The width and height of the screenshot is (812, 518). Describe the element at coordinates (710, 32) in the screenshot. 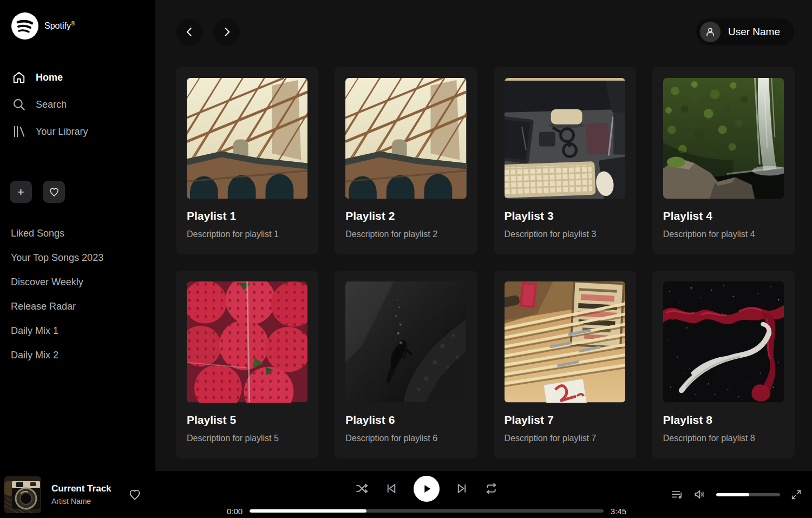

I see `user-icon` at that location.